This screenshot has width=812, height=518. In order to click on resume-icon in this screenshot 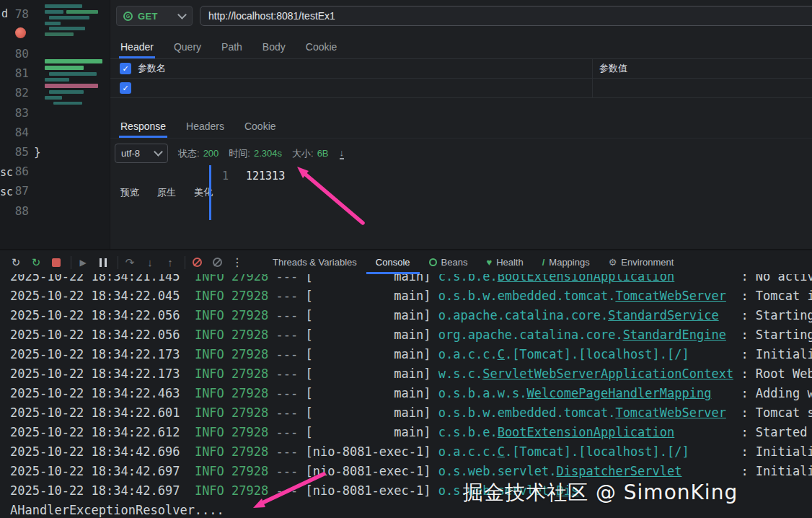, I will do `click(83, 263)`.